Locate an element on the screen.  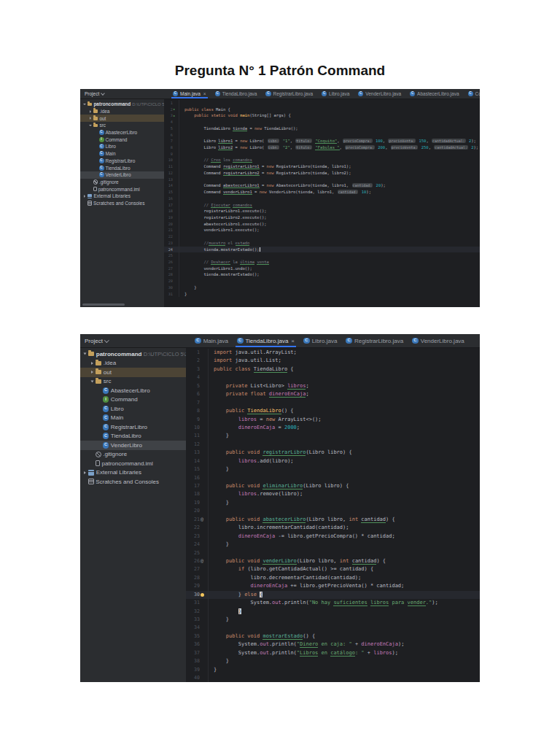
code-line: 6 private float dineroEnCaja; is located at coordinates (332, 394).